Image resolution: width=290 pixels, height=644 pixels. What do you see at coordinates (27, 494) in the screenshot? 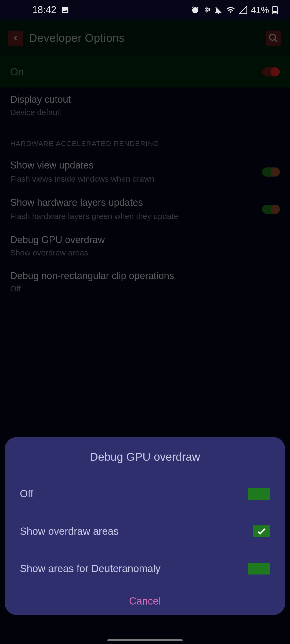
I see `option-label: Off` at bounding box center [27, 494].